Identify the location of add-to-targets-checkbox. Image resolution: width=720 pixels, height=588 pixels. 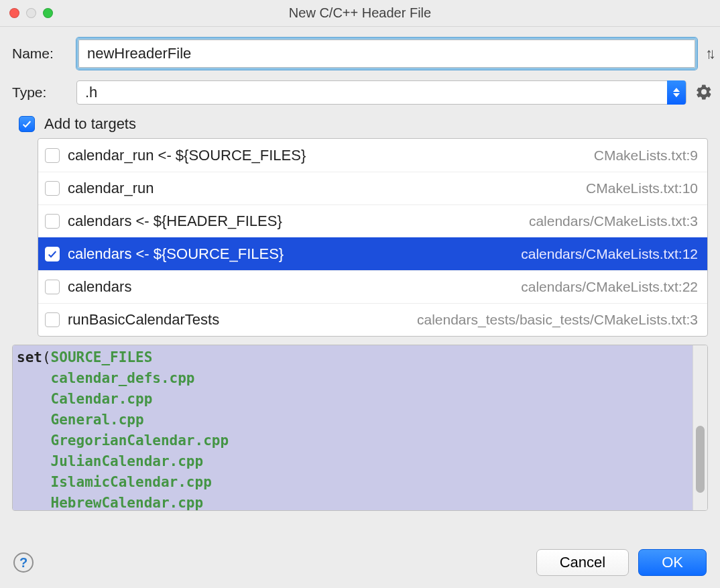
(27, 124).